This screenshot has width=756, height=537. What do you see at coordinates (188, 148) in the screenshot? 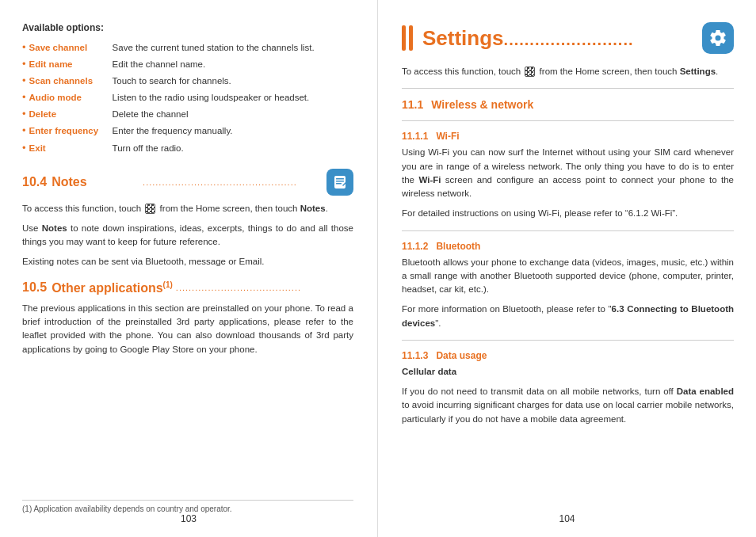
I see `list-item: • Exit Turn off the radio.` at bounding box center [188, 148].